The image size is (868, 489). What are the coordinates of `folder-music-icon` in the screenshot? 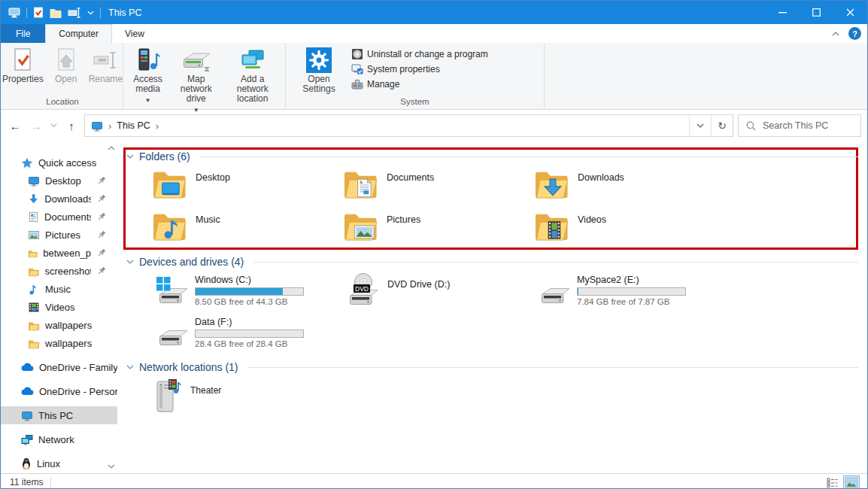 It's located at (170, 226).